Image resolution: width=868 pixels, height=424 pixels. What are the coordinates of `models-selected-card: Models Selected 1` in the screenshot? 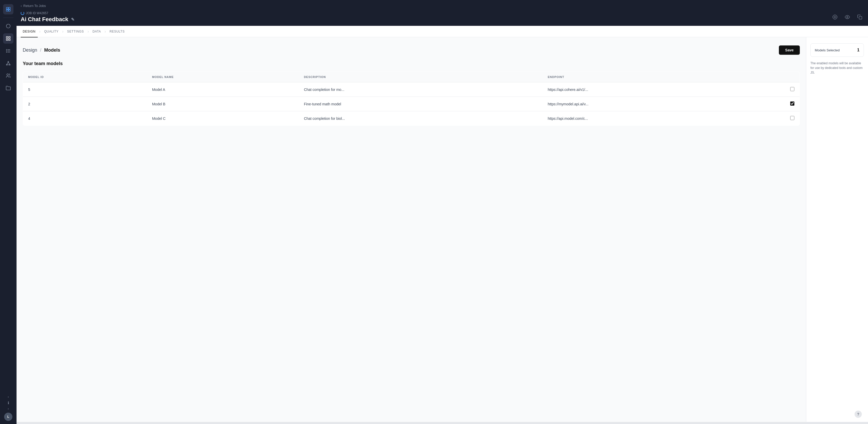 It's located at (837, 50).